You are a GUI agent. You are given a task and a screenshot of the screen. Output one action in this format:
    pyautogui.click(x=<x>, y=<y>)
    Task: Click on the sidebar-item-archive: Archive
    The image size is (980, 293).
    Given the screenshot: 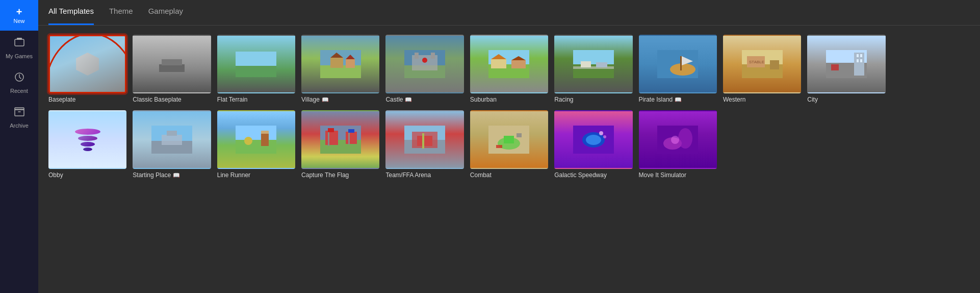 What is the action you would take?
    pyautogui.click(x=19, y=117)
    